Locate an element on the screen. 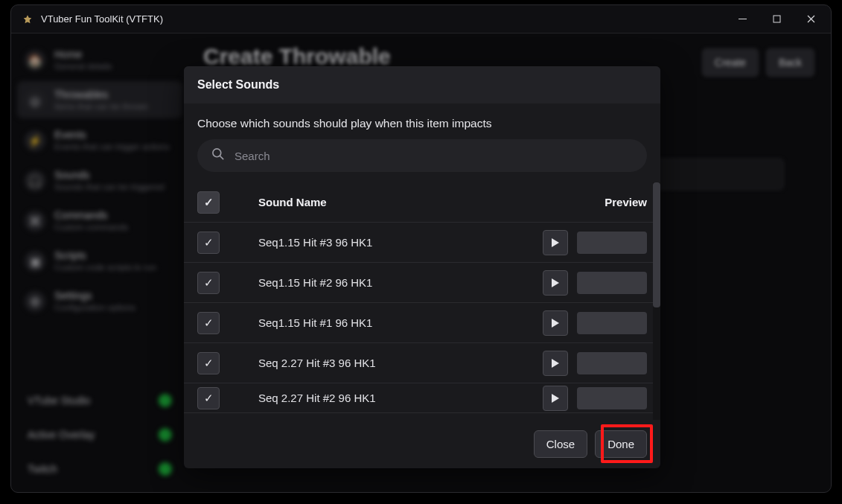 This screenshot has width=842, height=504. sound-row: ✓ Seq1.15 Hit #2 96 HK1 is located at coordinates (422, 283).